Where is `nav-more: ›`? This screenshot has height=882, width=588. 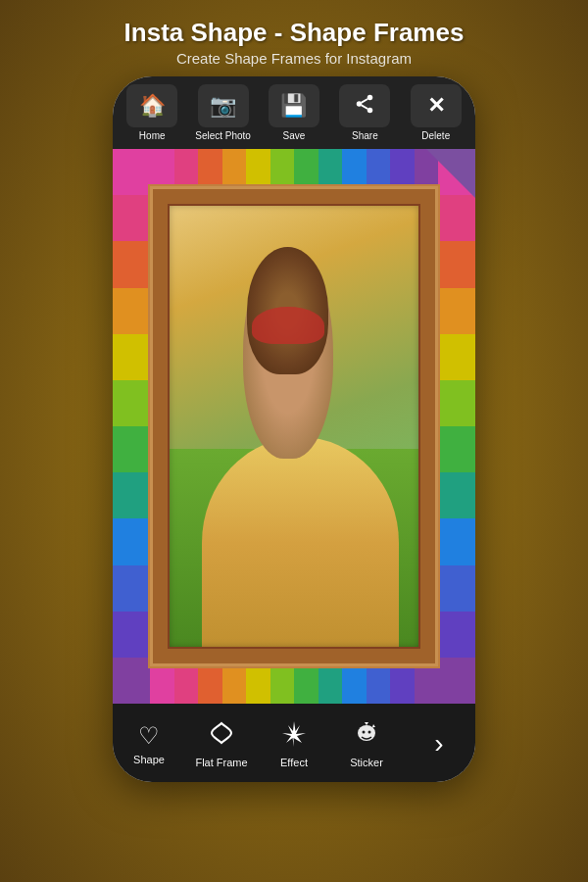
nav-more: › is located at coordinates (439, 744).